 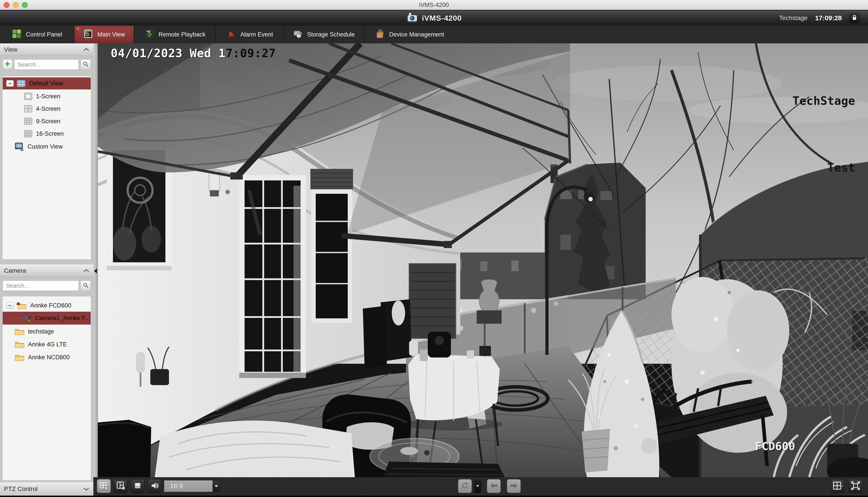 I want to click on fullscreen-button, so click(x=855, y=486).